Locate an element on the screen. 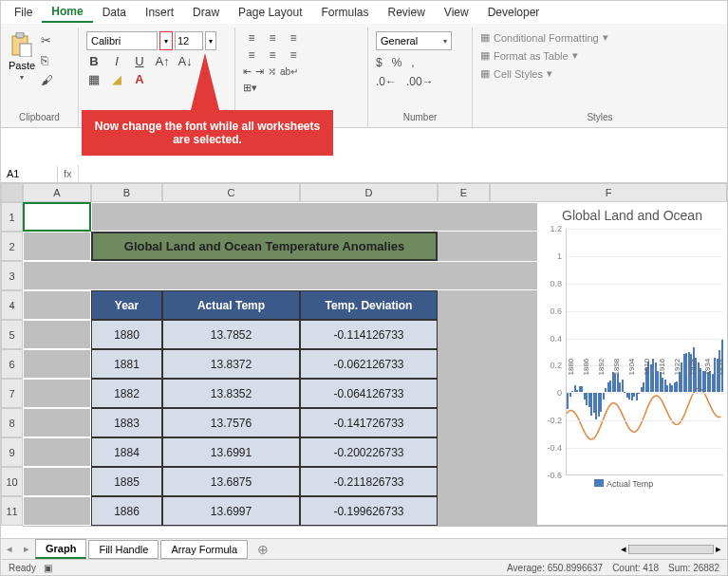 The image size is (728, 576). col-head-C: C is located at coordinates (232, 193).